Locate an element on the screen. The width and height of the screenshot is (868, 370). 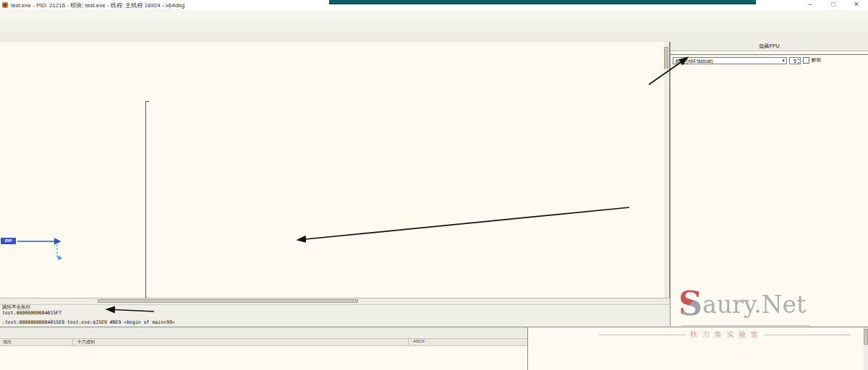
chevron-down-icon: ▼ is located at coordinates (783, 61).